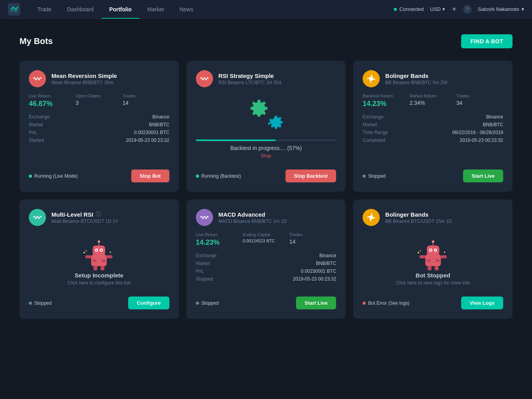 The height and width of the screenshot is (399, 532). Describe the element at coordinates (253, 221) in the screenshot. I see `bot-subtitle: MACD Binance BNB/BTC 1m 1D` at that location.